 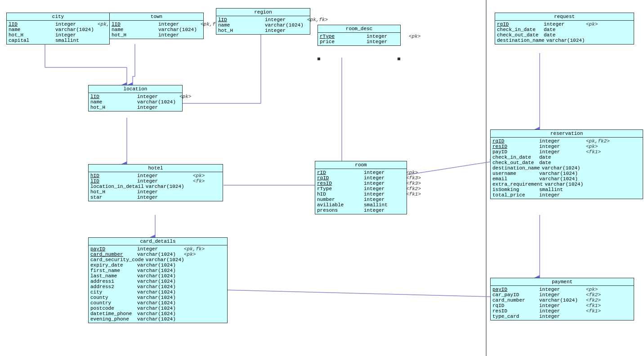 What do you see at coordinates (135, 98) in the screenshot?
I see `table-location: location lIDinteger<pk> namevarchar(1024…` at bounding box center [135, 98].